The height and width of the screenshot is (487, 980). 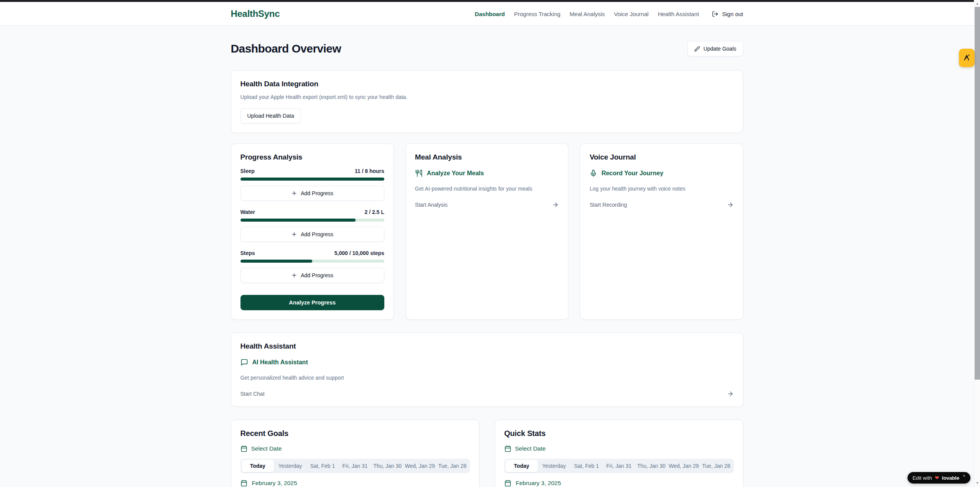 I want to click on progress-metric: Water 2 / 2.5 L Add Progress, so click(x=312, y=229).